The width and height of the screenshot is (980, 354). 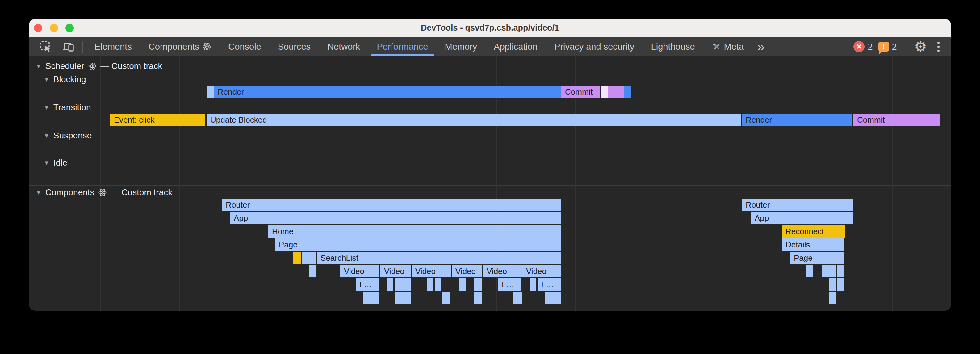 I want to click on console-errors-icon: ×, so click(x=859, y=46).